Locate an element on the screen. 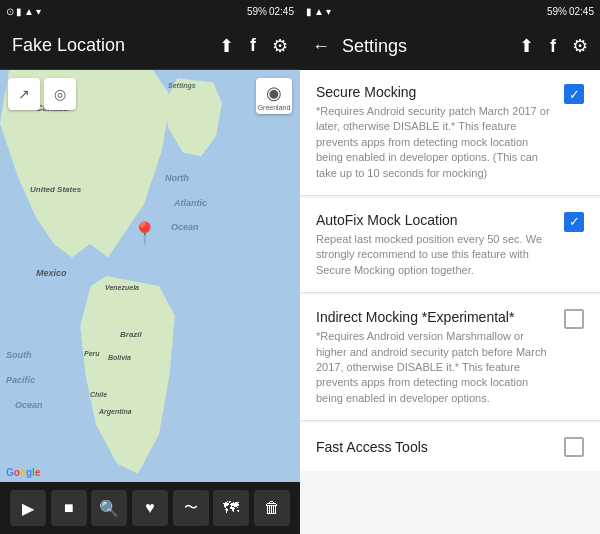  sim-icon: ▮ is located at coordinates (19, 12).